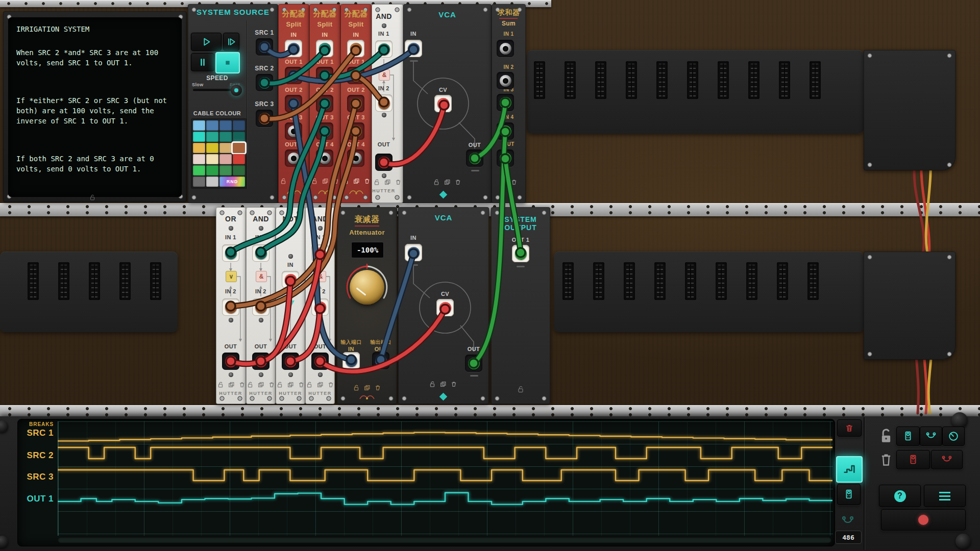 This screenshot has height=551, width=980. Describe the element at coordinates (351, 361) in the screenshot. I see `attenuator-in-jack` at that location.